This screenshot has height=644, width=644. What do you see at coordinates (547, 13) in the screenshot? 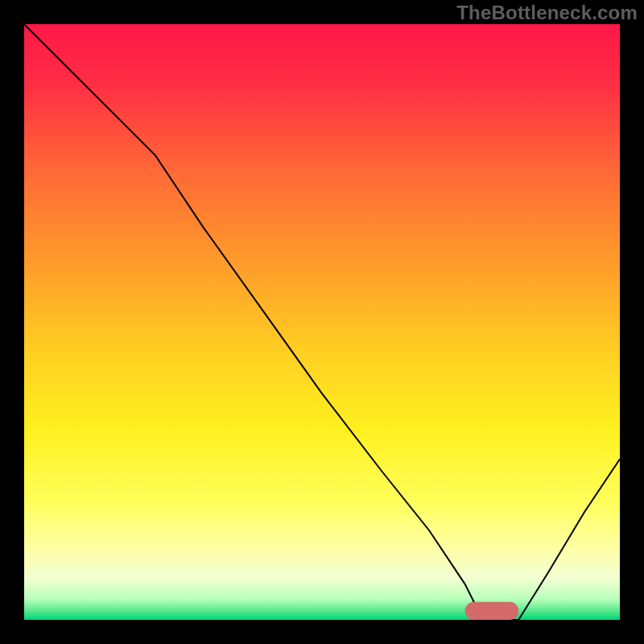
I see `watermark-text: TheBottleneck.com` at bounding box center [547, 13].